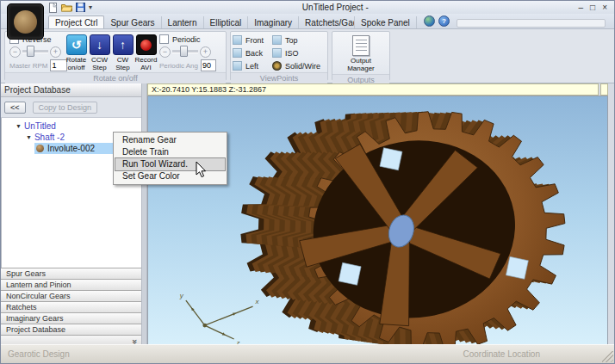 Image resolution: width=615 pixels, height=364 pixels. Describe the element at coordinates (164, 40) in the screenshot. I see `periodic-checkbox` at that location.